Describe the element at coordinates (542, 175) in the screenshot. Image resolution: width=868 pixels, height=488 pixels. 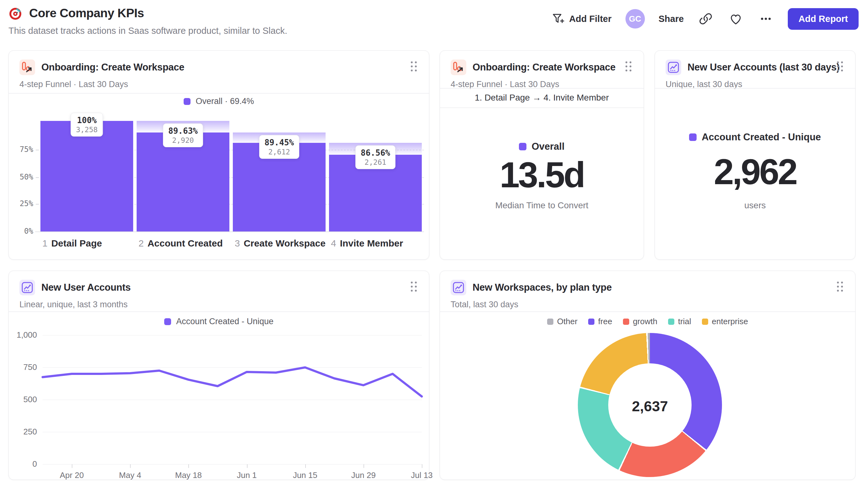
I see `metric-value: 13.5d` at that location.